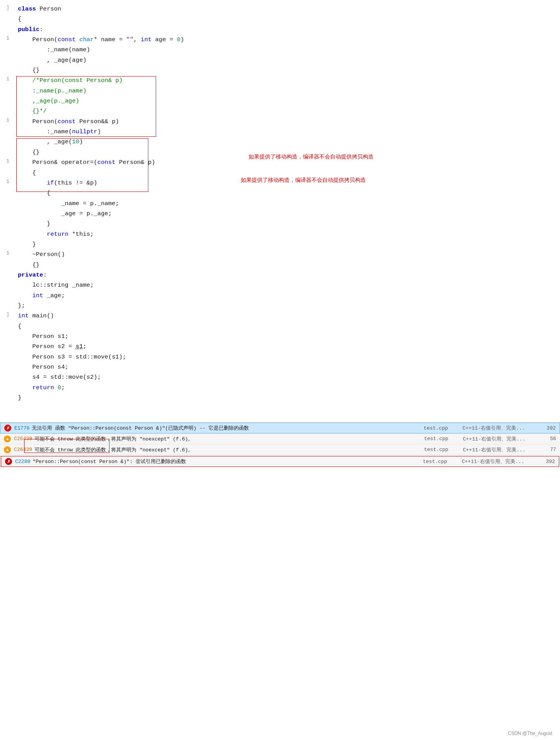 This screenshot has height=740, width=560. Describe the element at coordinates (280, 60) in the screenshot. I see `code-line: , _age(age)` at that location.